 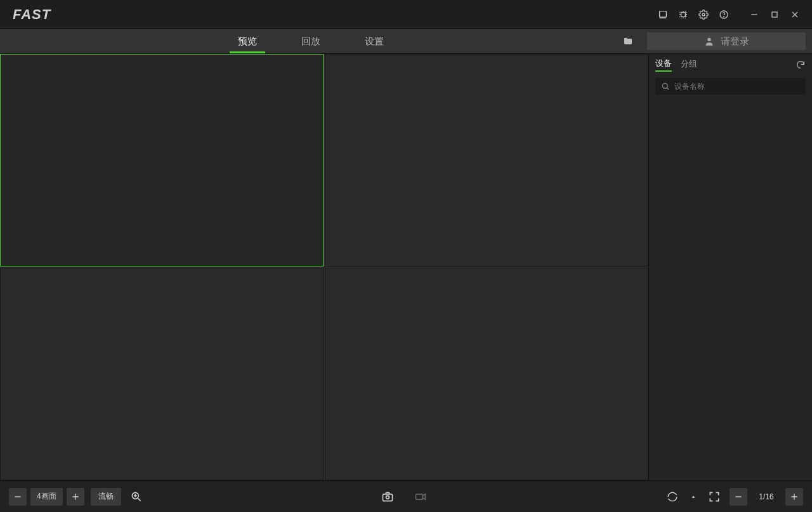 What do you see at coordinates (704, 15) in the screenshot?
I see `gear-icon` at bounding box center [704, 15].